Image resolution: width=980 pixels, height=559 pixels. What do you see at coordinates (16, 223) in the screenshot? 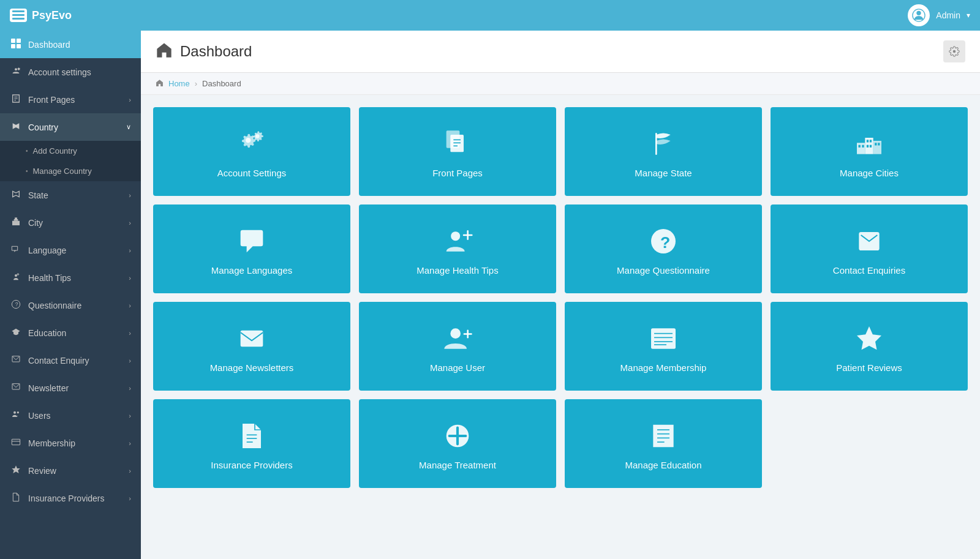
I see `city-icon` at bounding box center [16, 223].